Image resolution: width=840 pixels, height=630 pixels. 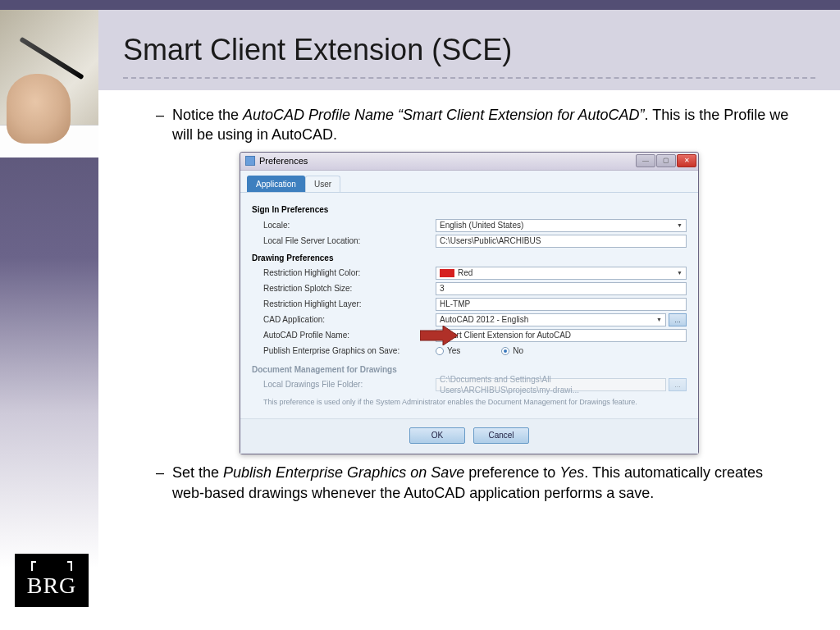 I want to click on doc-mgmt-section: Document Management for Drawings Local D…, so click(x=469, y=387).